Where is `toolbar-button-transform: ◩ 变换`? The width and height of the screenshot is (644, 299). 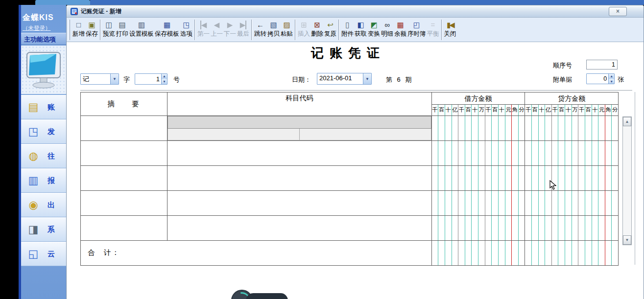
toolbar-button-transform: ◩ 变换 is located at coordinates (374, 28).